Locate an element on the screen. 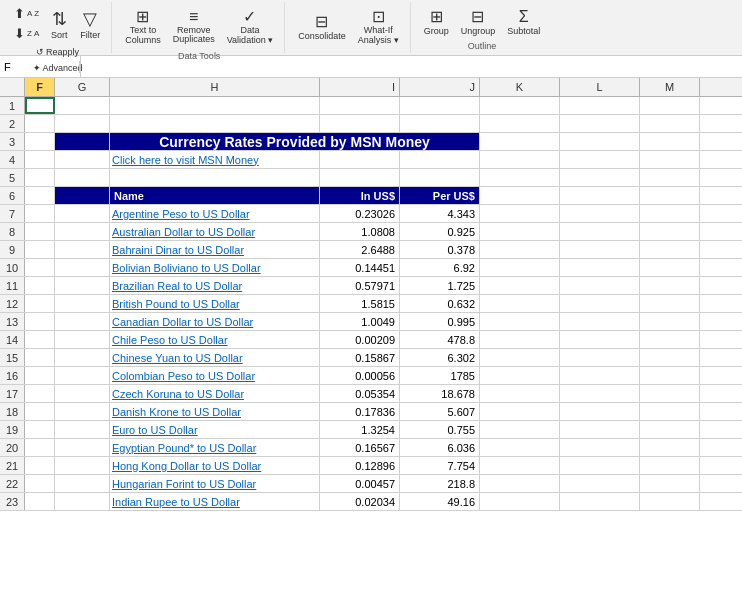 This screenshot has width=742, height=614. cell-f13 is located at coordinates (40, 322).